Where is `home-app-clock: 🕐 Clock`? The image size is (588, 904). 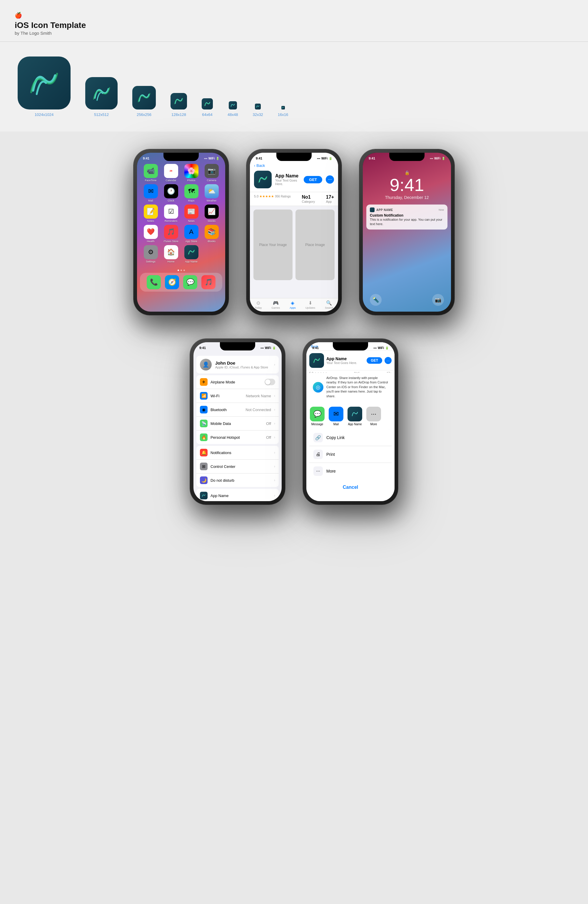
home-app-clock: 🕐 Clock is located at coordinates (171, 193).